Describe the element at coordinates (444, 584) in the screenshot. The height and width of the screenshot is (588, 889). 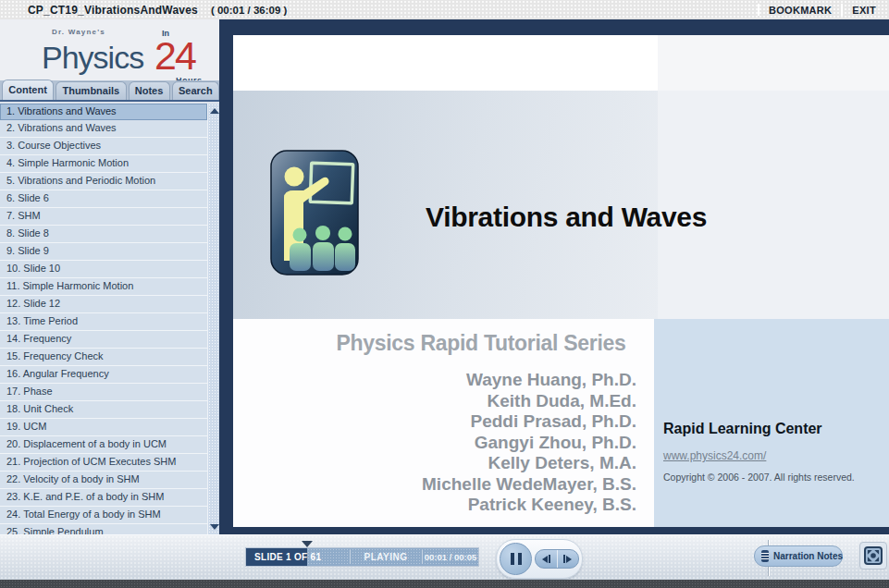
I see `window-bottom-strip` at that location.